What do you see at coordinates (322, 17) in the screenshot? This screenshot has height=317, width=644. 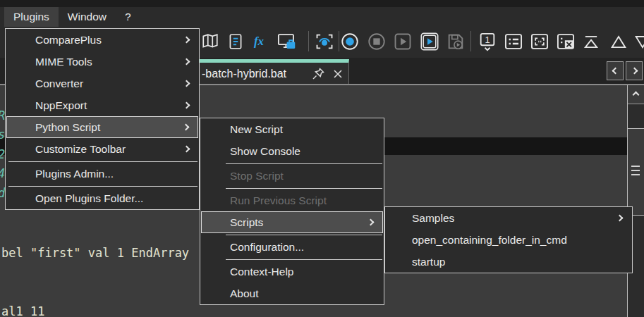 I see `menu-bar: Plugins Window ?` at bounding box center [322, 17].